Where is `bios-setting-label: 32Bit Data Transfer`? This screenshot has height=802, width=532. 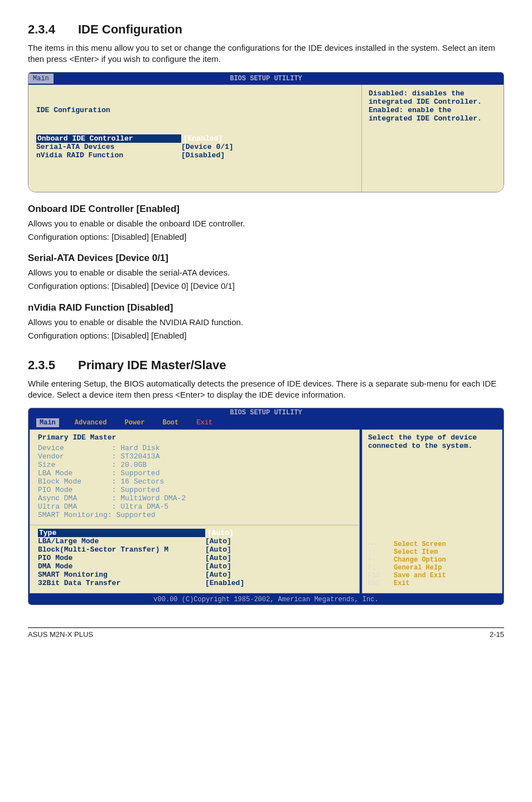 bios-setting-label: 32Bit Data Transfer is located at coordinates (122, 583).